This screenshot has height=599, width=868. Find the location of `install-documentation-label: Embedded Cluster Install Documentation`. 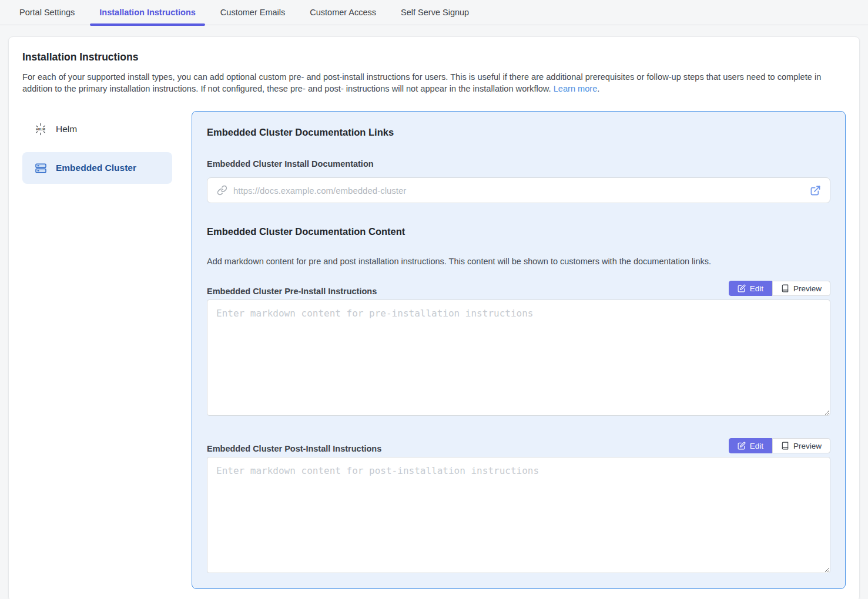

install-documentation-label: Embedded Cluster Install Documentation is located at coordinates (518, 164).